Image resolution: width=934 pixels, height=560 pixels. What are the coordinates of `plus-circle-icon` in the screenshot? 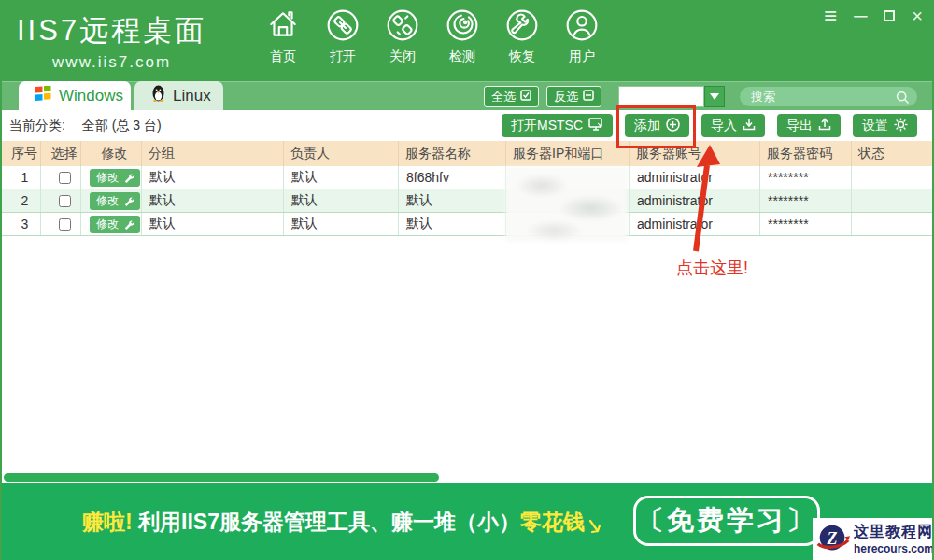 It's located at (672, 126).